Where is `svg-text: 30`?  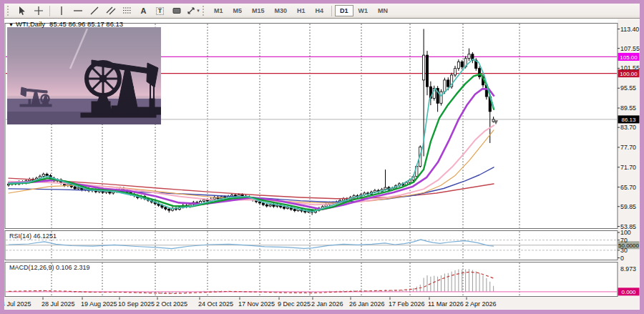 svg-text: 30 is located at coordinates (624, 250).